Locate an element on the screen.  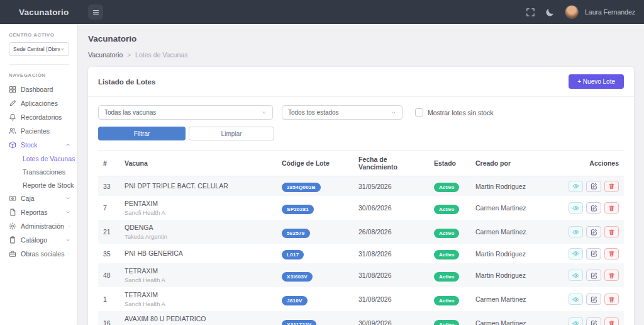
col-header-num: # is located at coordinates (109, 164).